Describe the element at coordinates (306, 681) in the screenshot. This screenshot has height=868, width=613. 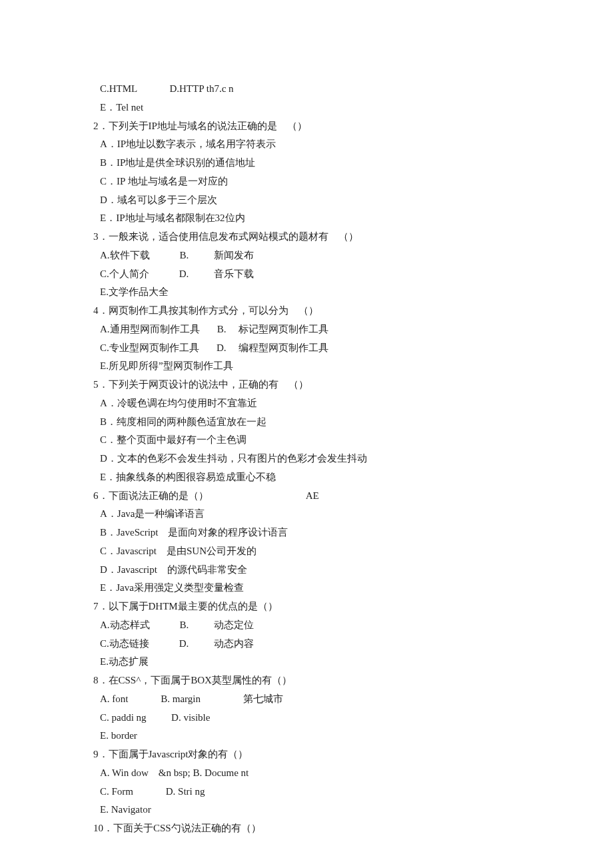
I see `text-line: 8．在CSS^，下面属于BOX莫型属性的有（）` at that location.